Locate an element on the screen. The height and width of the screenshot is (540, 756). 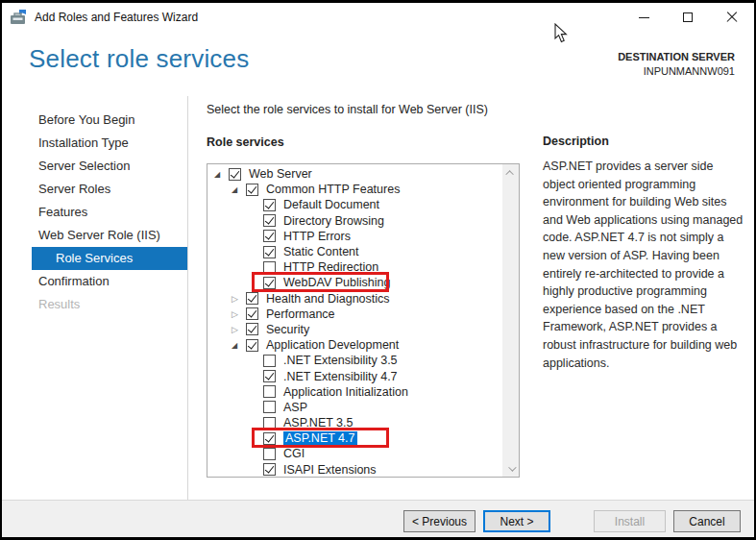
sidebar-item-server-roles: Server Roles is located at coordinates (94, 189).